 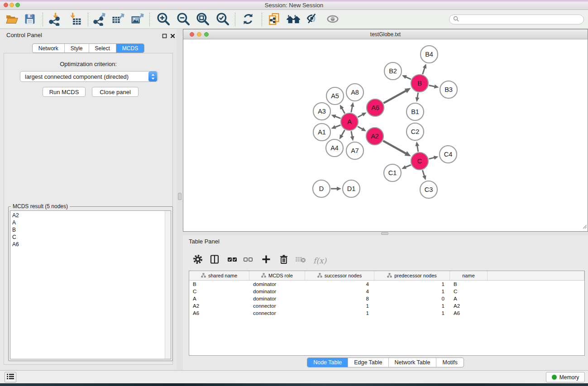 I want to click on graph-edge-A-A8, so click(x=352, y=108).